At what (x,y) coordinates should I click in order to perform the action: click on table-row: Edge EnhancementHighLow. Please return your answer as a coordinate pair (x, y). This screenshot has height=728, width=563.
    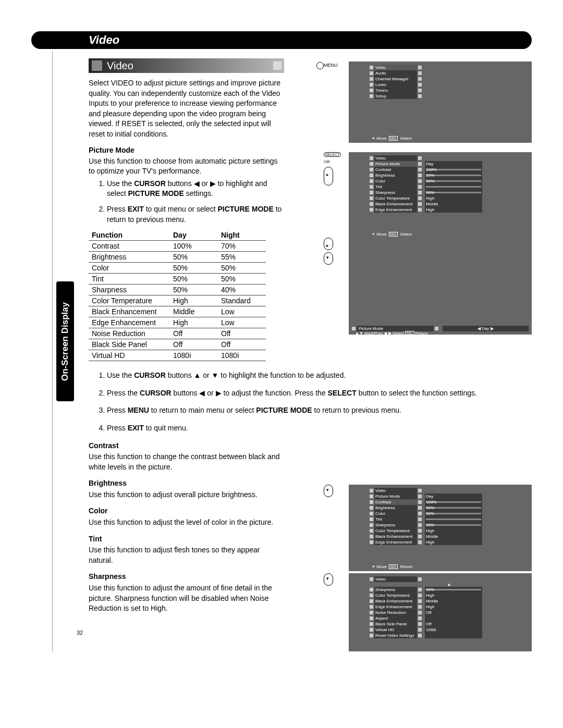
    Looking at the image, I should click on (177, 323).